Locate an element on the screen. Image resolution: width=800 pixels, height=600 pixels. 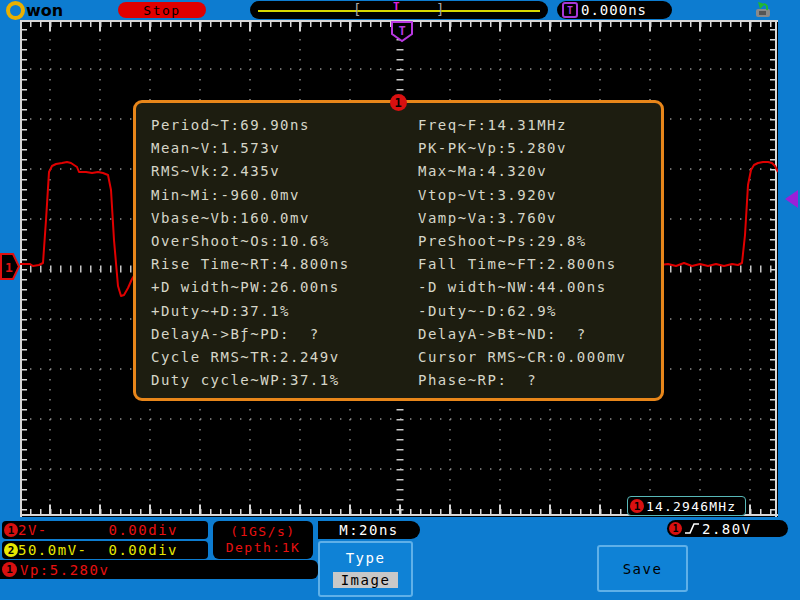
measure-cursor-rms: Cursor RMS~CR:0.000mv is located at coordinates (522, 358).